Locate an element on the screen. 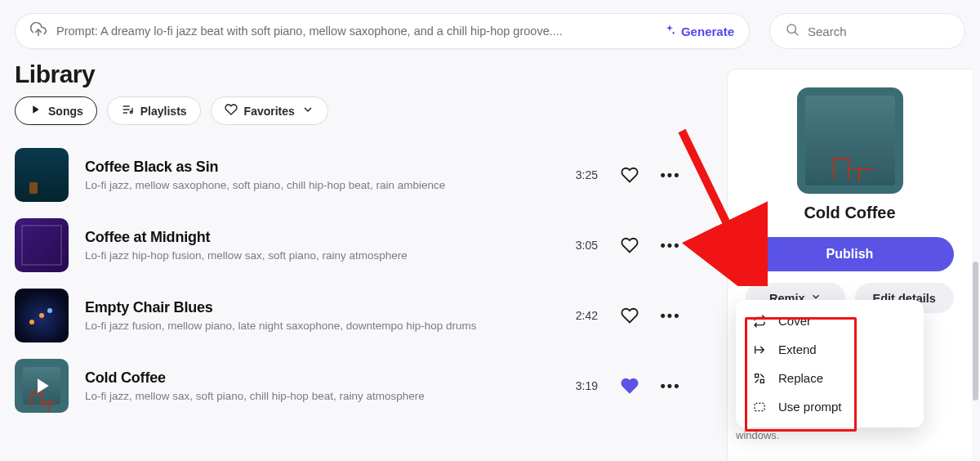 The height and width of the screenshot is (461, 980). cutoff-text: windows. is located at coordinates (758, 435).